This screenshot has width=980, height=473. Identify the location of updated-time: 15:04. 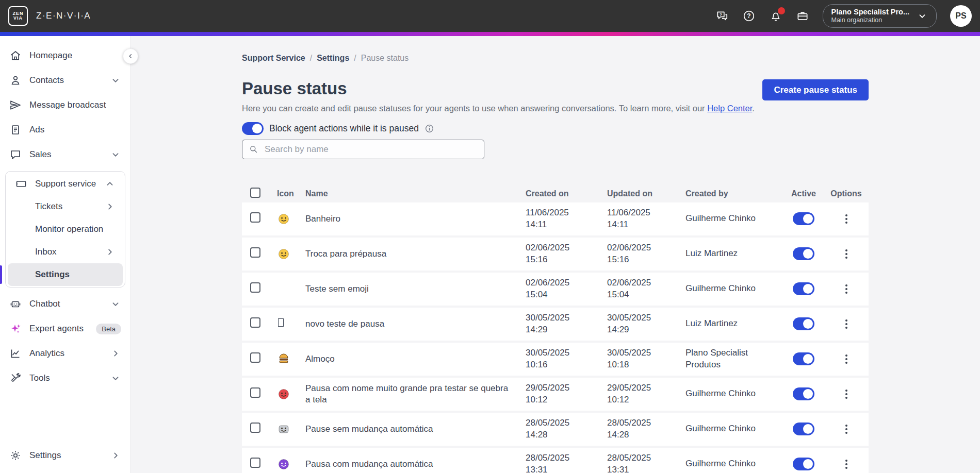
(646, 295).